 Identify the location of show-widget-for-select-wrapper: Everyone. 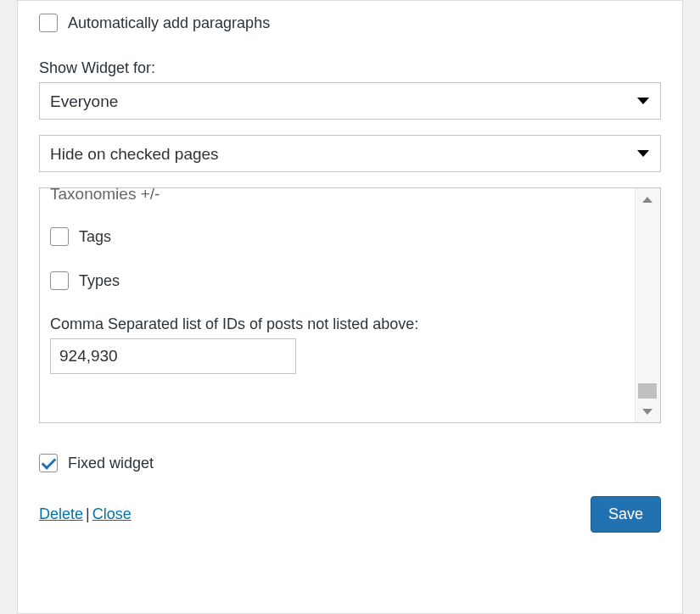
(350, 101).